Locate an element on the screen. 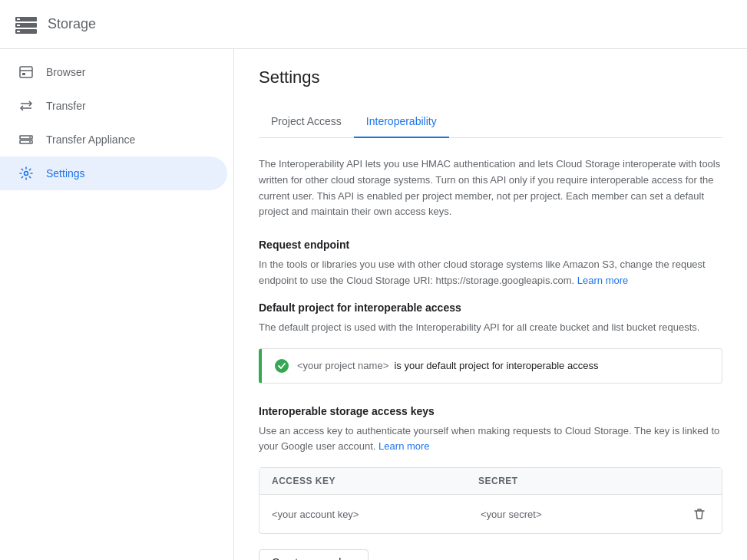 The width and height of the screenshot is (747, 560). project-name: <your project name> is located at coordinates (342, 365).